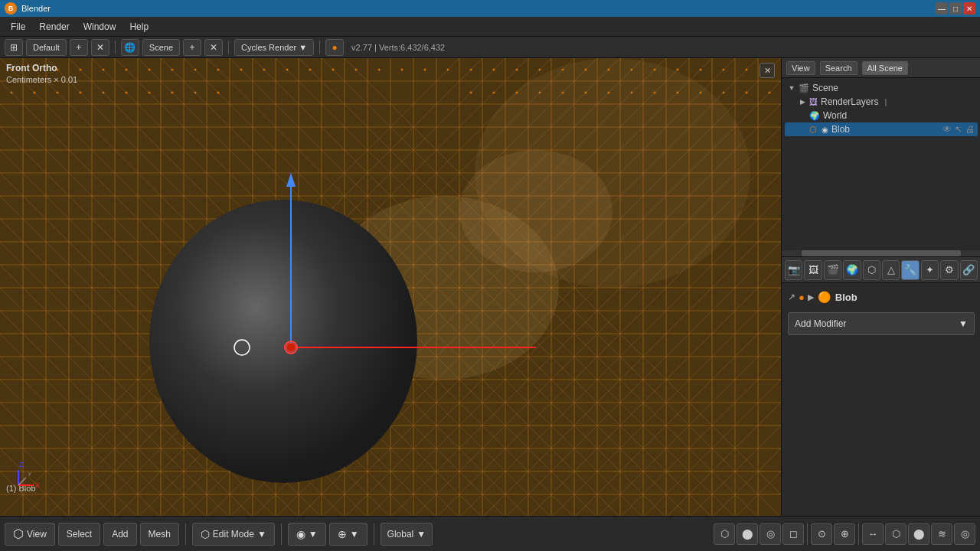  I want to click on tree-item-renderlayers: ▶ 🖼 RenderLayers |, so click(881, 102).